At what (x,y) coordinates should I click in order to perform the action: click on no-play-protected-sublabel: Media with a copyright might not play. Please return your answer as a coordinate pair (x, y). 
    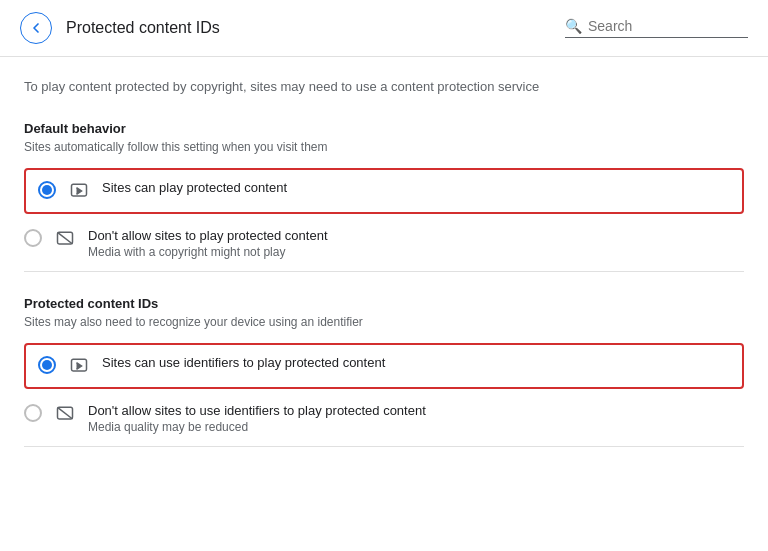
    Looking at the image, I should click on (208, 252).